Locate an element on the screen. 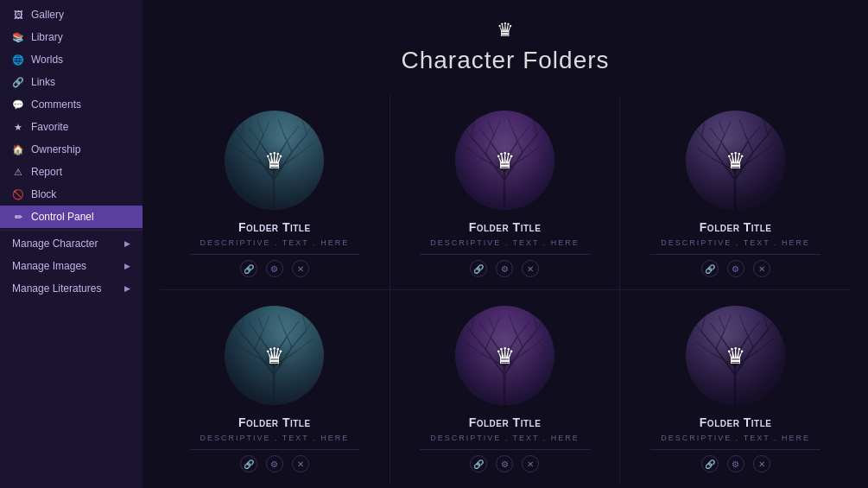  sidebar-section-manage-images: Manage Images ▶ is located at coordinates (71, 266).